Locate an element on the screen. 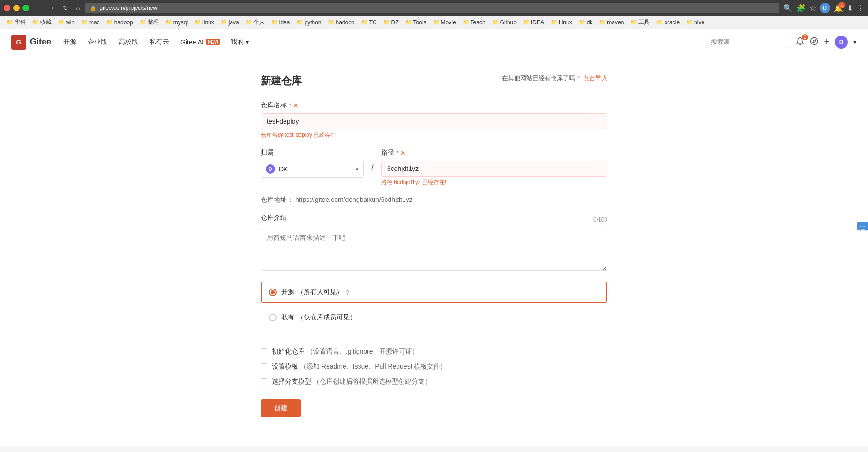 The image size is (868, 452). bookmark-item-linux: 📁 linux is located at coordinates (204, 22).